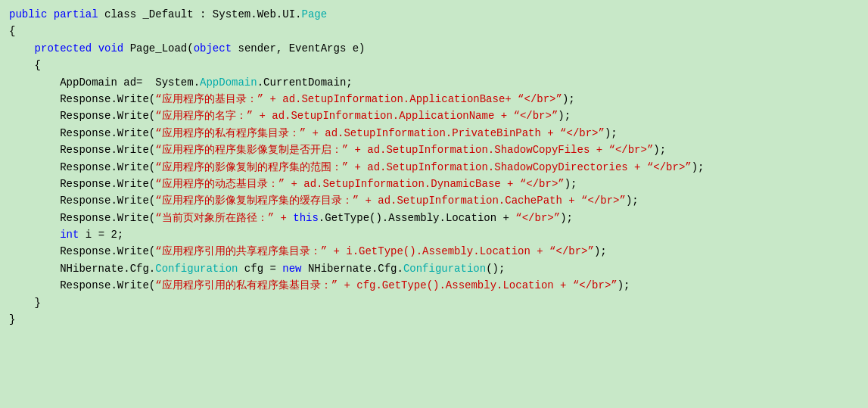  What do you see at coordinates (434, 201) in the screenshot?
I see `code-line: Response.Write(“应用程序的影像复制程序集的缓存目录：” + ad…` at bounding box center [434, 201].